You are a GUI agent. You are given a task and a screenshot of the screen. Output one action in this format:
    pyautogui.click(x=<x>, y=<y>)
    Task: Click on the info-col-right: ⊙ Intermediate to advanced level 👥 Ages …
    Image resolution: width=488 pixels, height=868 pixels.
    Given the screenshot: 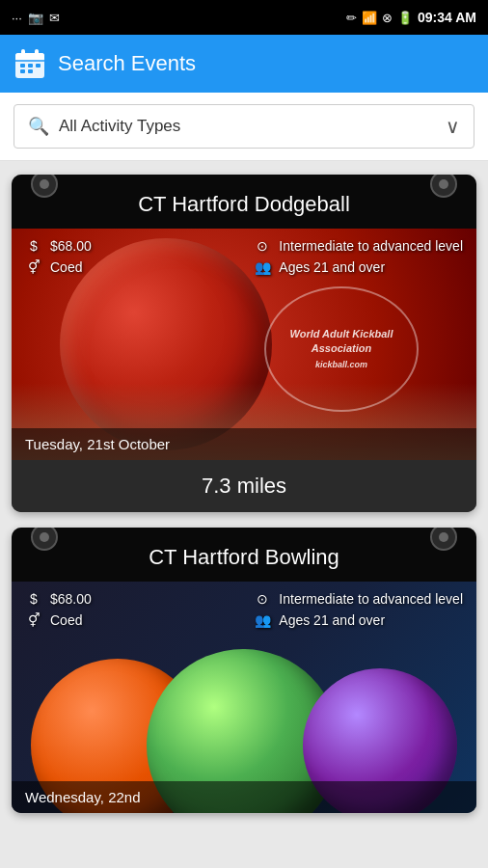 What is the action you would take?
    pyautogui.click(x=359, y=257)
    